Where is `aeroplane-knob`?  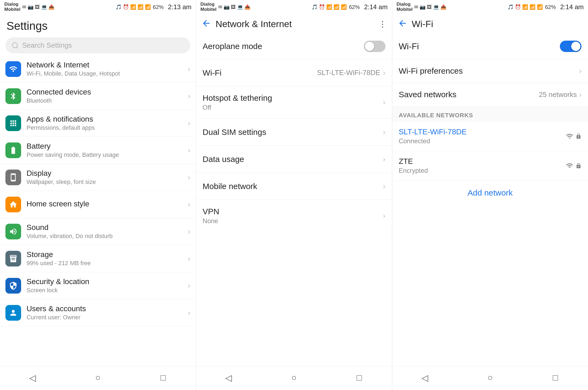
aeroplane-knob is located at coordinates (370, 46).